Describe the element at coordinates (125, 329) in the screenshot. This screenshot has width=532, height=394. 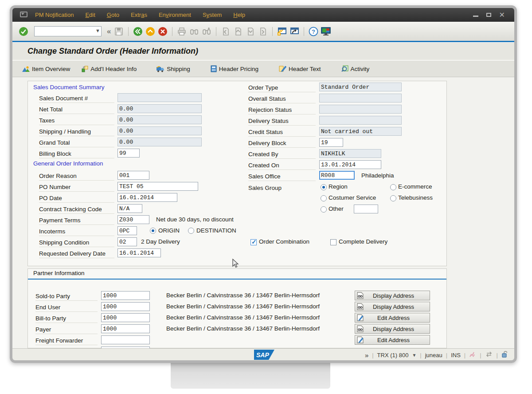
I see `payer-field` at that location.